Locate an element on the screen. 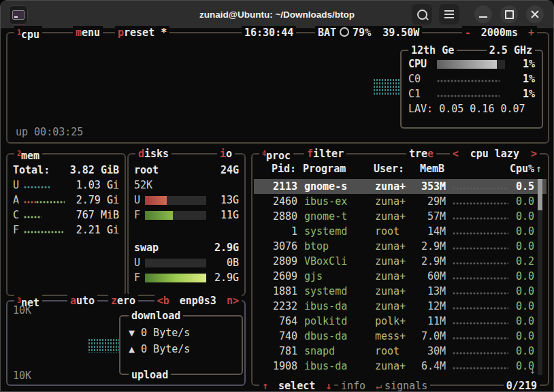 The height and width of the screenshot is (392, 554). core0-graph is located at coordinates (468, 79).